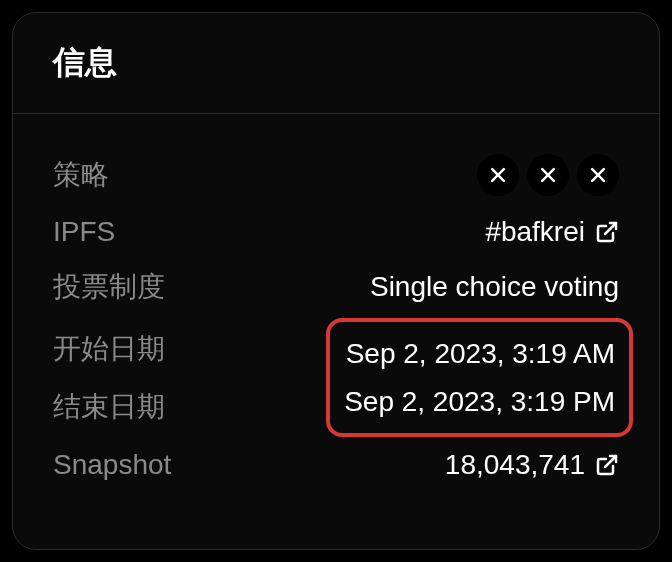 This screenshot has width=672, height=562. I want to click on ipfs-label: IPFS, so click(84, 232).